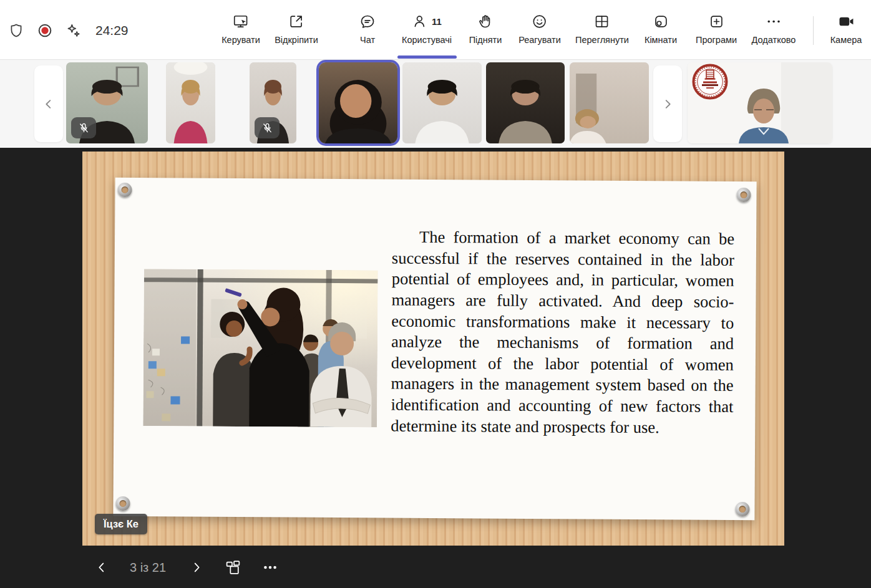 The height and width of the screenshot is (588, 871). What do you see at coordinates (16, 31) in the screenshot?
I see `privacy-shield-icon` at bounding box center [16, 31].